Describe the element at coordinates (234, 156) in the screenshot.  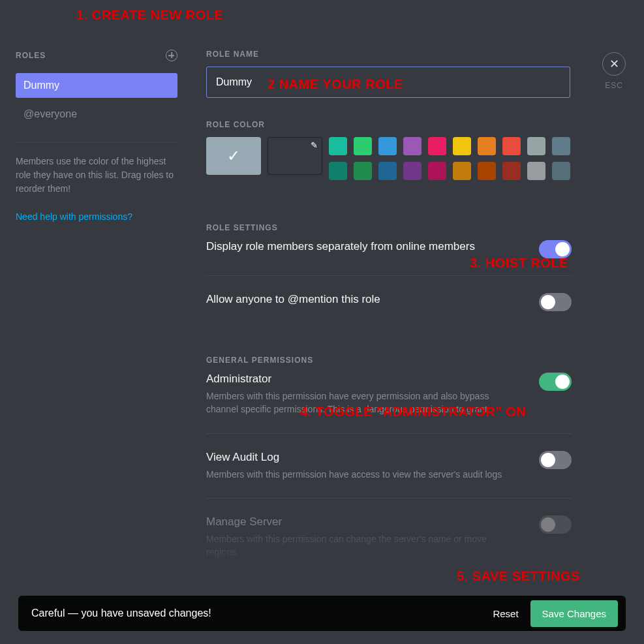
I see `color-default-selected: ✓` at that location.